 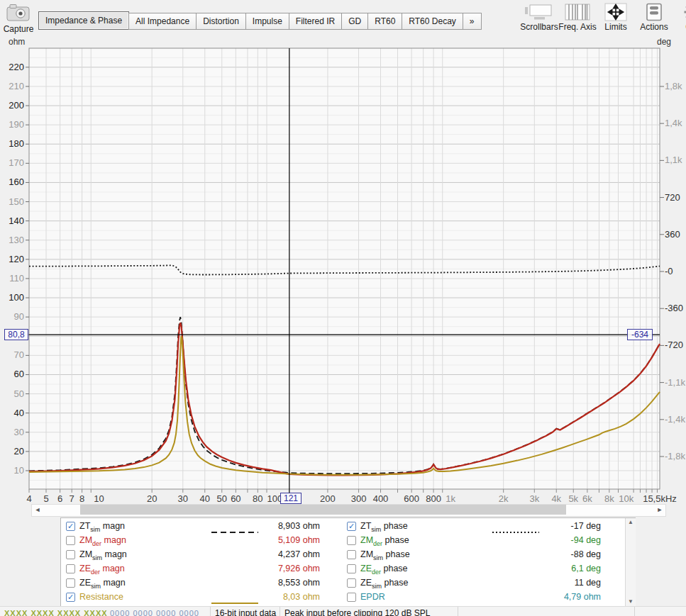 I want to click on legend-cursor-value: 5,109 ohm, so click(x=275, y=540).